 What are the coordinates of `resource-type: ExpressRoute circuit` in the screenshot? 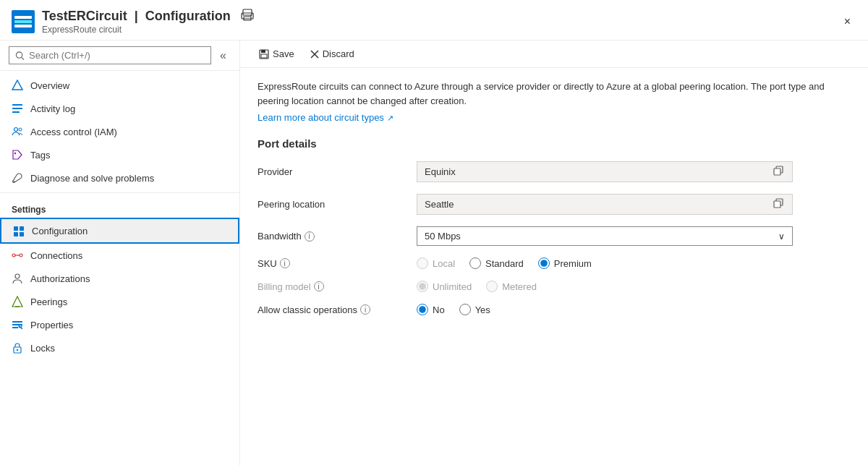 It's located at (149, 30).